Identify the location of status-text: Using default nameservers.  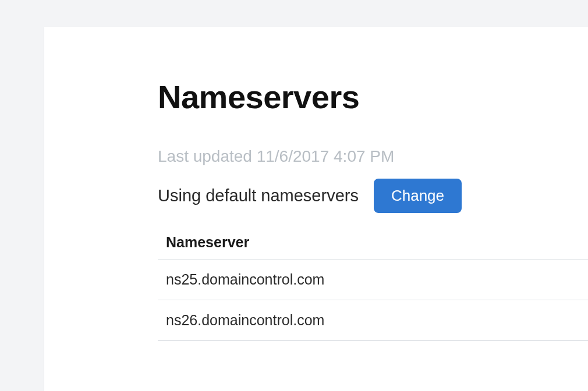
(258, 196).